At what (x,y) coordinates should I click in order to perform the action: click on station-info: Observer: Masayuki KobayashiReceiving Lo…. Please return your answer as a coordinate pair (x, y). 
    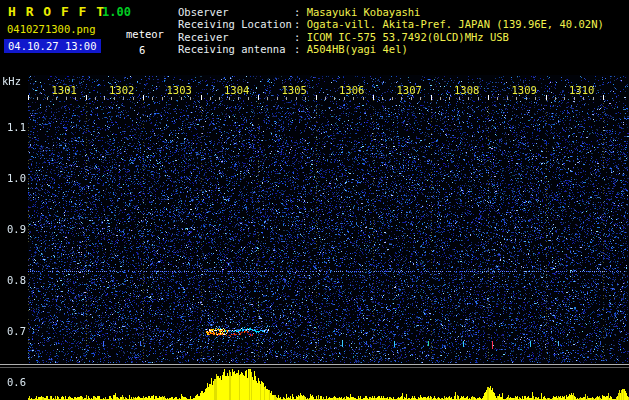
    Looking at the image, I should click on (391, 30).